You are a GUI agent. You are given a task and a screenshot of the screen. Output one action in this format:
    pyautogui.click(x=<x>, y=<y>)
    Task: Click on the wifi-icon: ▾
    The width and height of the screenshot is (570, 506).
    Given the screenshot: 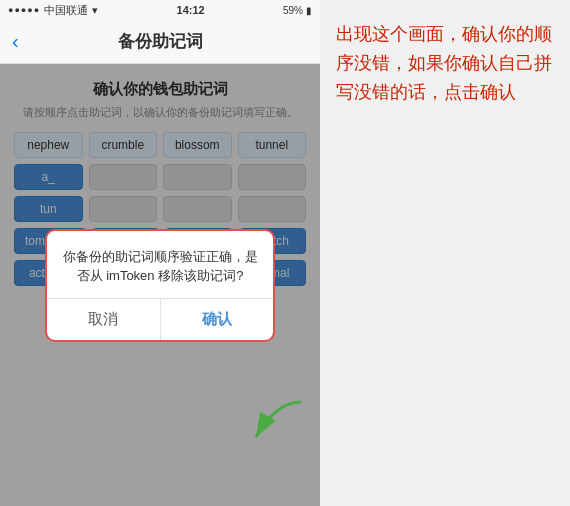 What is the action you would take?
    pyautogui.click(x=95, y=10)
    